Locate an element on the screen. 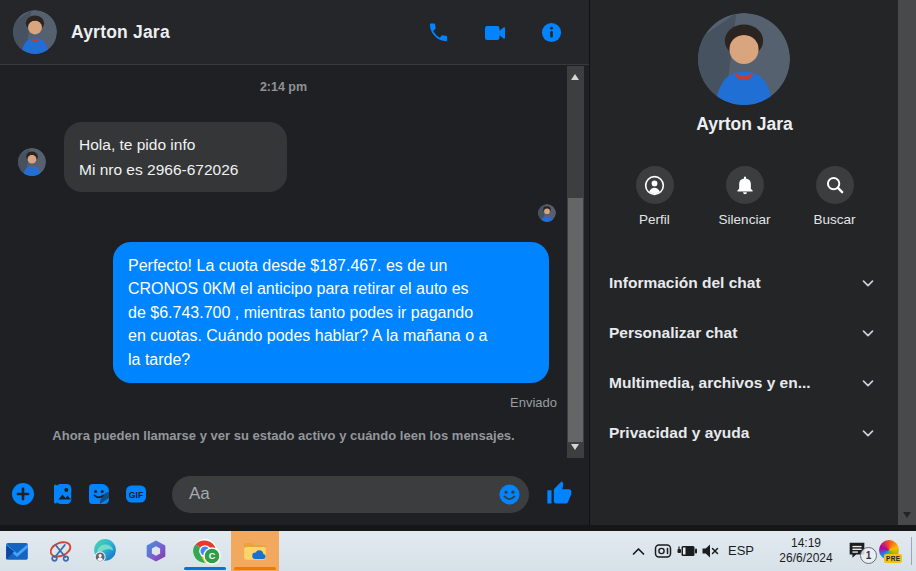 The height and width of the screenshot is (571, 916). edge-browser-icon is located at coordinates (105, 551).